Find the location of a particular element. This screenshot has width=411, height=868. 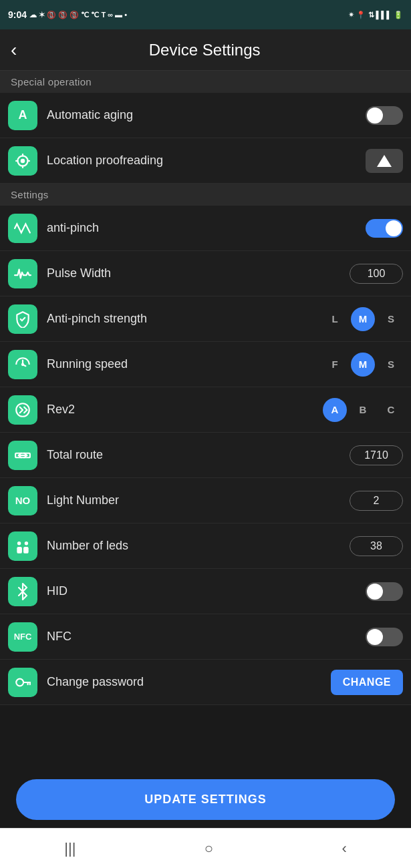

rev-icon is located at coordinates (23, 410).